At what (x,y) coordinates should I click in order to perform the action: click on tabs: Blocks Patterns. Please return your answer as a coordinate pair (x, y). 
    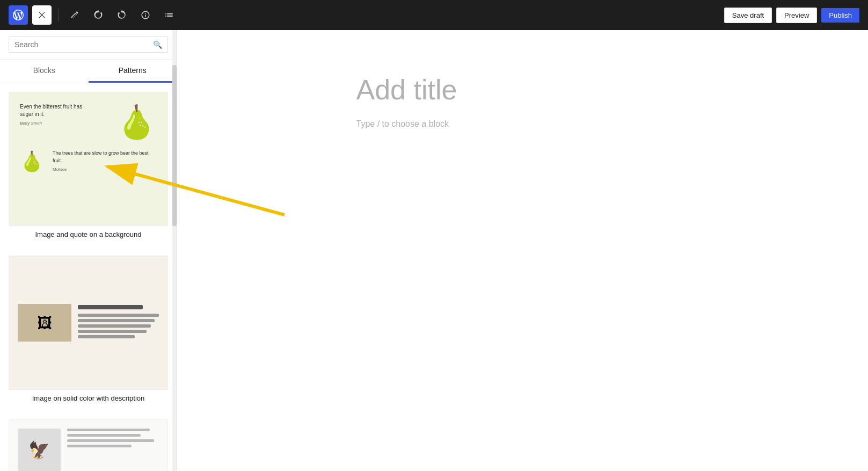
    Looking at the image, I should click on (88, 71).